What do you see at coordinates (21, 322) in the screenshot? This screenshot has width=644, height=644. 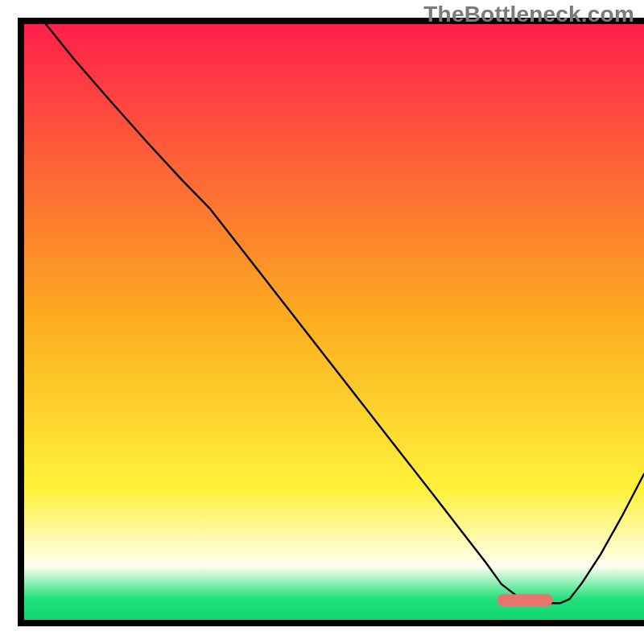 I see `y-axis-line` at bounding box center [21, 322].